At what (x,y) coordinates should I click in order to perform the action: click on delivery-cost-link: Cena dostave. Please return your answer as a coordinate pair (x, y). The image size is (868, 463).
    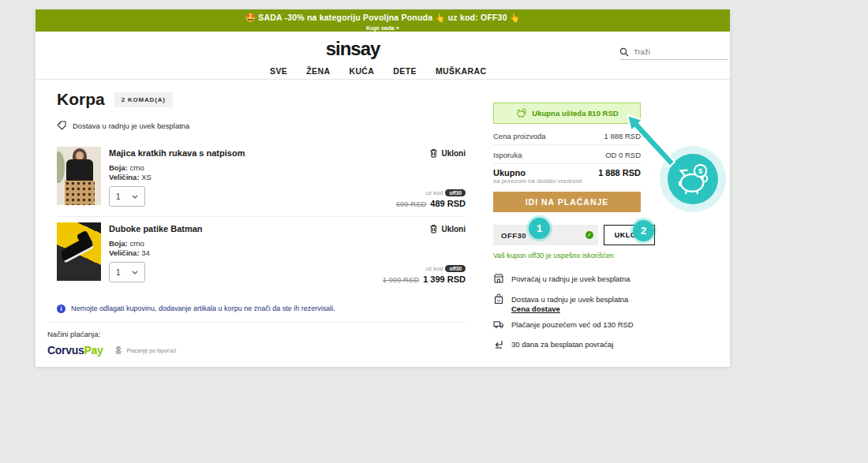
    Looking at the image, I should click on (536, 309).